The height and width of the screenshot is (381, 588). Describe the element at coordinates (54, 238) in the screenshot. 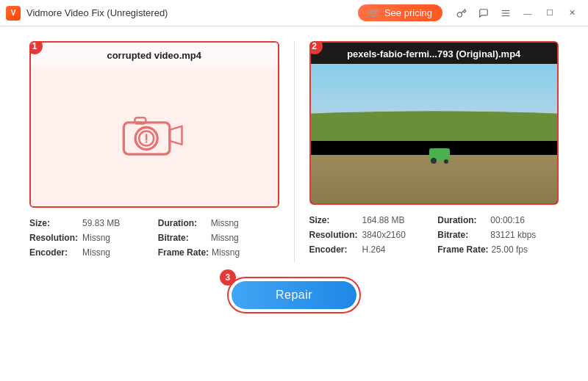

I see `left-resolution-label: Resolution:` at that location.